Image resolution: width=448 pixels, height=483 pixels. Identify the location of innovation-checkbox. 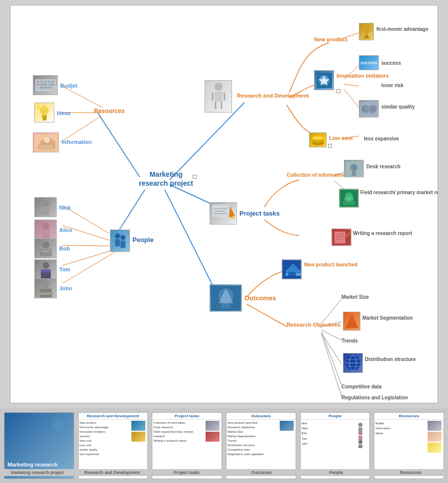
(338, 91).